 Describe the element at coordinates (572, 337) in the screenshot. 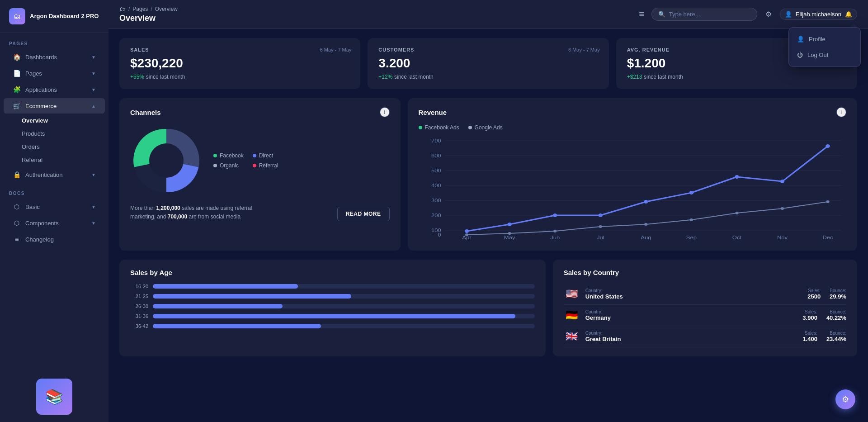

I see `flag-gb: 🇬🇧` at that location.